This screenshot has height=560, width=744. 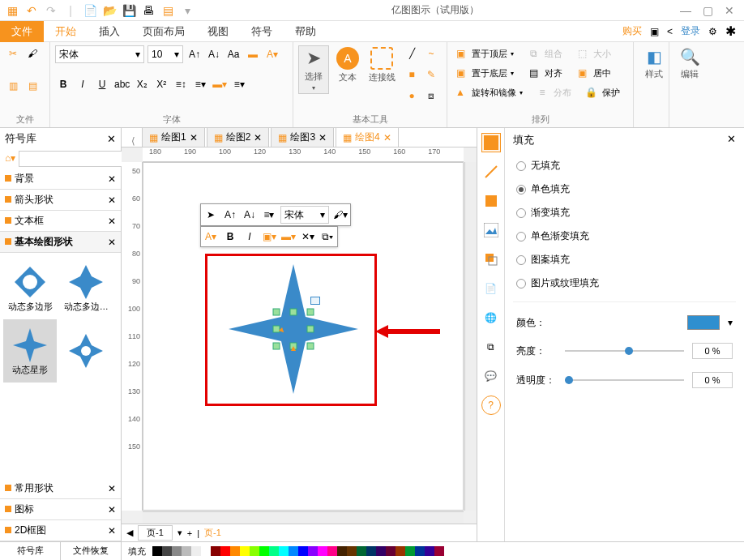 I want to click on page-menu-icon: ▾, so click(x=180, y=533).